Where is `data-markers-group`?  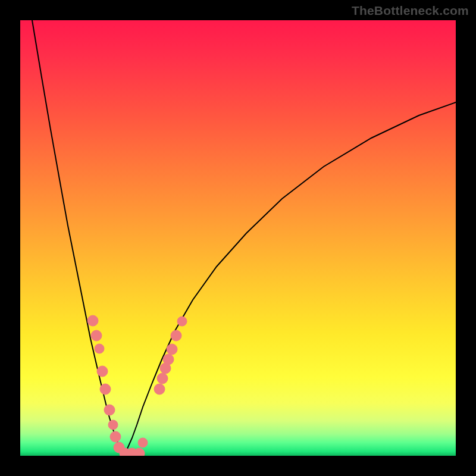
data-markers-group is located at coordinates (137, 386).